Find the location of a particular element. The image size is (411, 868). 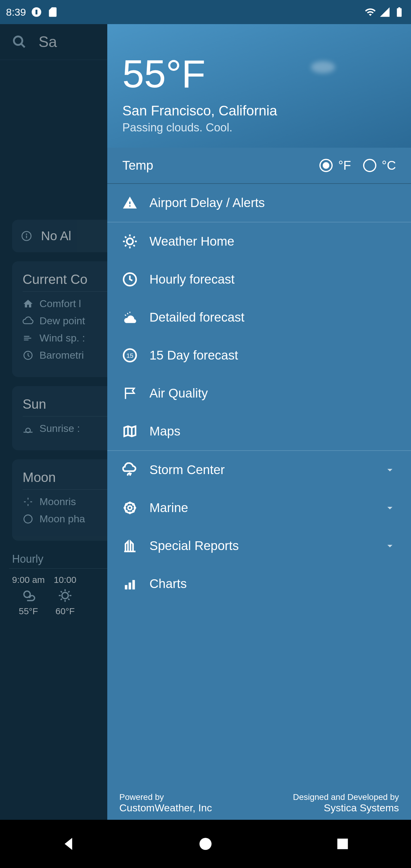

status-bar: 8:39 is located at coordinates (205, 12).